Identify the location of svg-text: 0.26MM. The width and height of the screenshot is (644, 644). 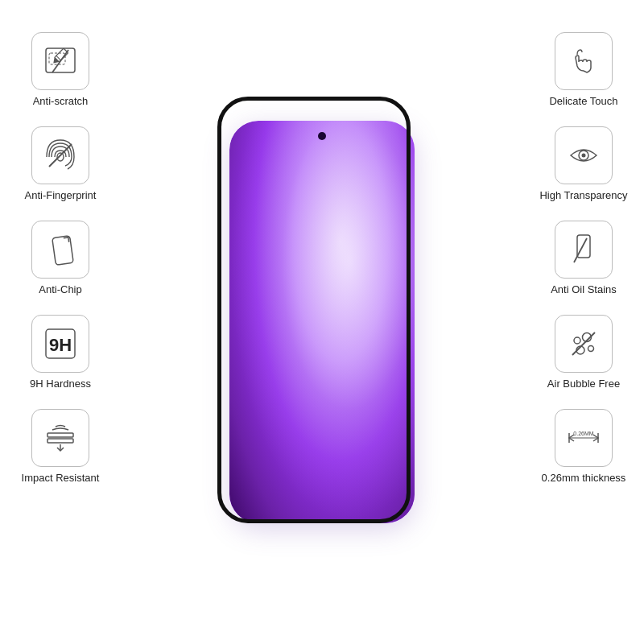
(583, 433).